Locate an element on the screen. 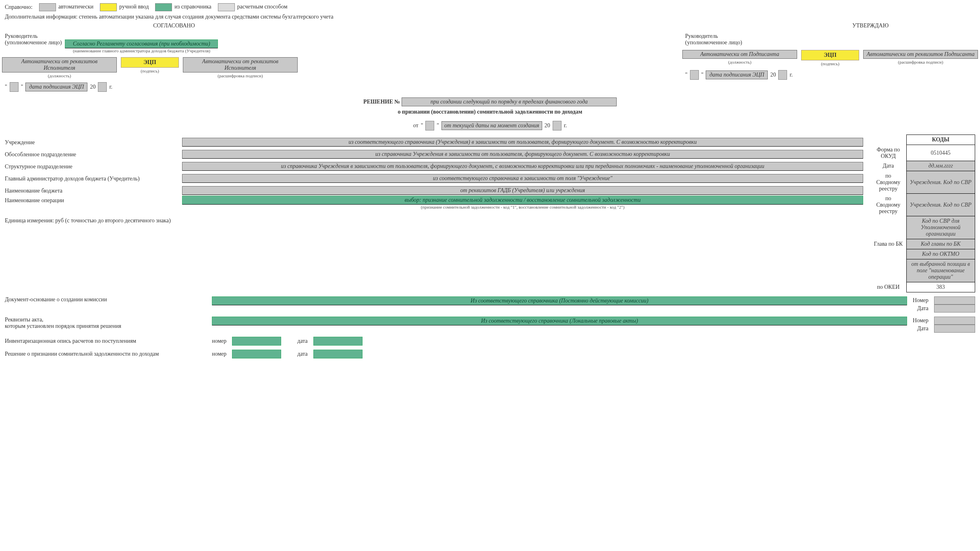 Image resolution: width=980 pixels, height=551 pixels. code-oper: от выбранной позиции в поле "наименовани… is located at coordinates (941, 271).